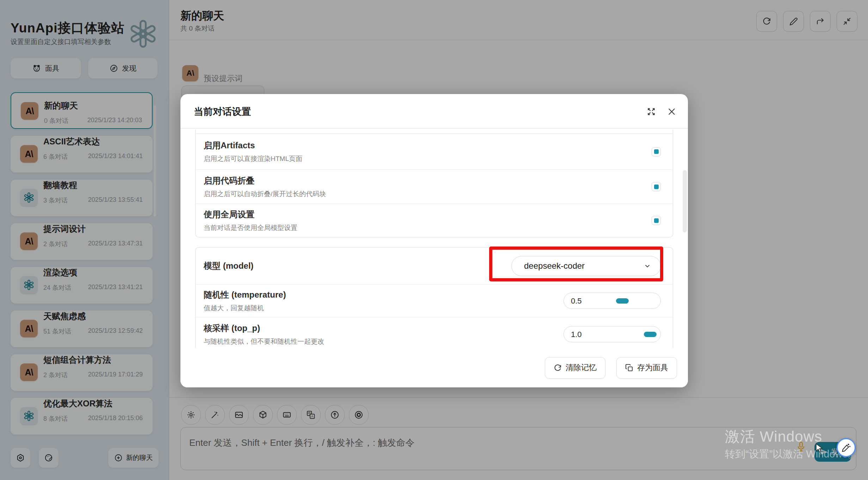 This screenshot has width=868, height=480. What do you see at coordinates (245, 308) in the screenshot?
I see `setting-desc: 值越大，回复越随机` at bounding box center [245, 308].